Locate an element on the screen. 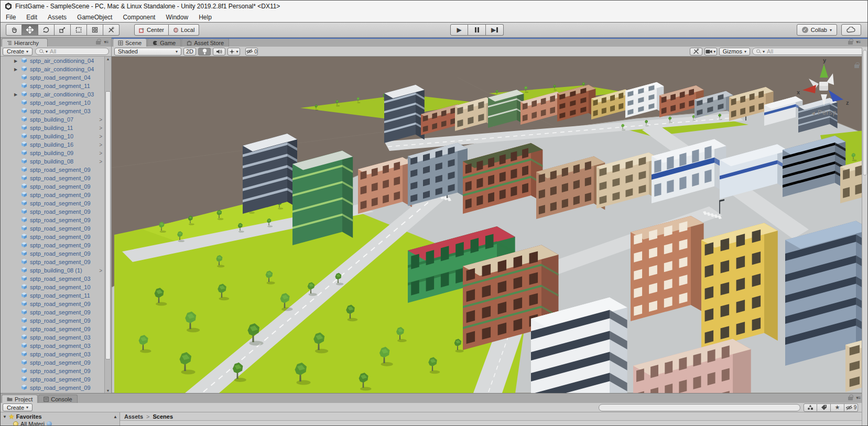  custom-tool-button is located at coordinates (111, 30).